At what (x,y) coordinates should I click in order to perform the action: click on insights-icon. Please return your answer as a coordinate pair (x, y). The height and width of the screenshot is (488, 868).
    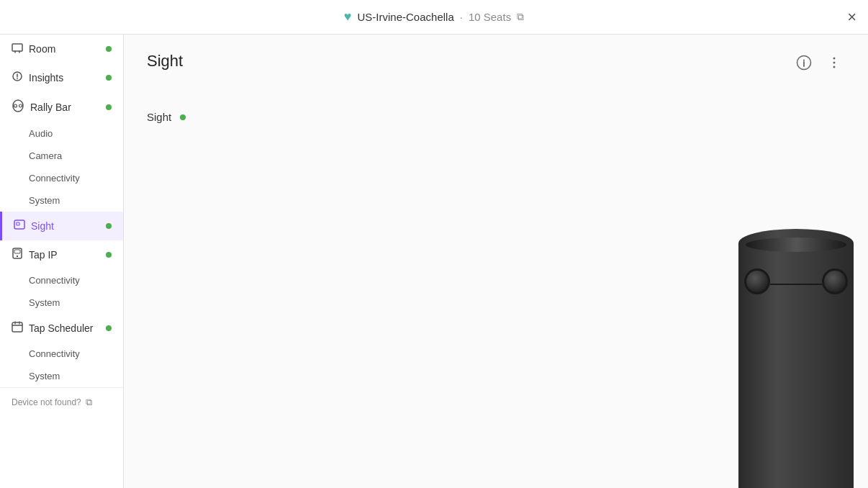
    Looking at the image, I should click on (17, 78).